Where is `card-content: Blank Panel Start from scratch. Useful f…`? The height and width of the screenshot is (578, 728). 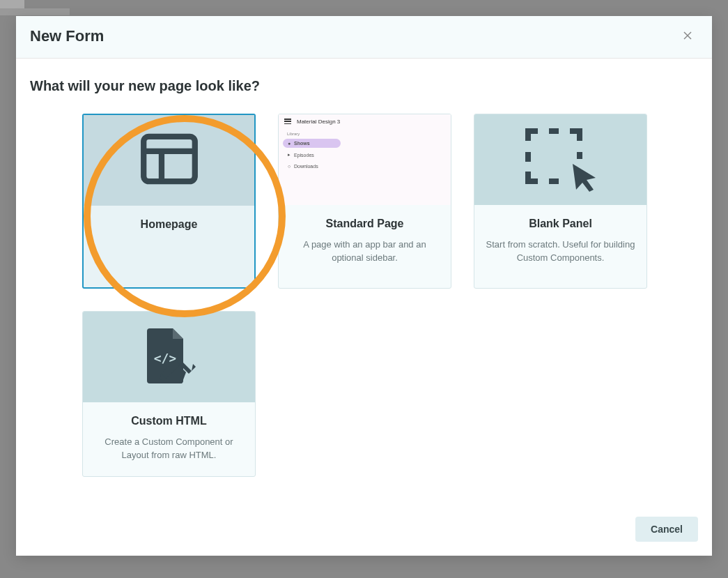 card-content: Blank Panel Start from scratch. Useful f… is located at coordinates (560, 245).